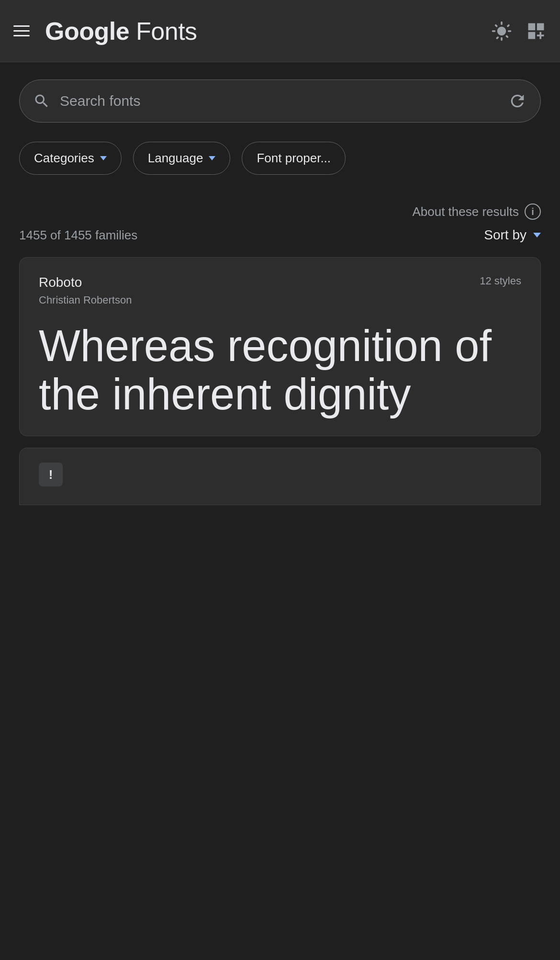  Describe the element at coordinates (533, 212) in the screenshot. I see `info-icon: i` at that location.